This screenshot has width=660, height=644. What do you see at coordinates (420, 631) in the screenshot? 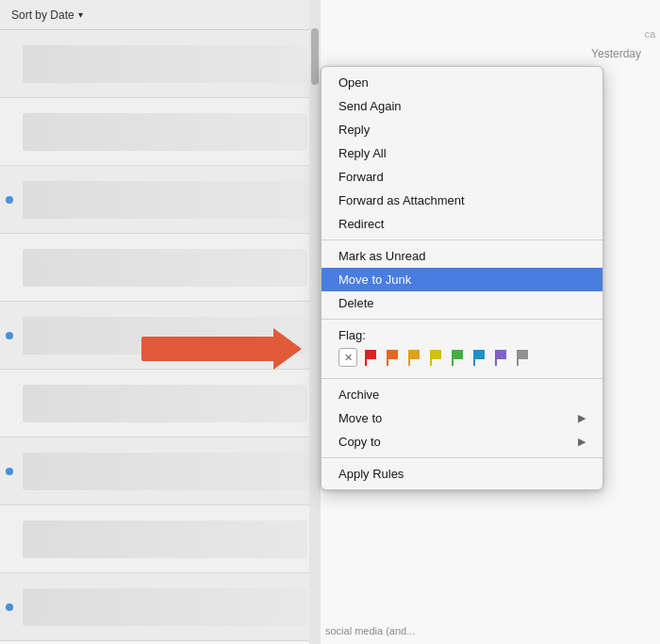
I see `social-media-text: social media (and...` at bounding box center [420, 631].